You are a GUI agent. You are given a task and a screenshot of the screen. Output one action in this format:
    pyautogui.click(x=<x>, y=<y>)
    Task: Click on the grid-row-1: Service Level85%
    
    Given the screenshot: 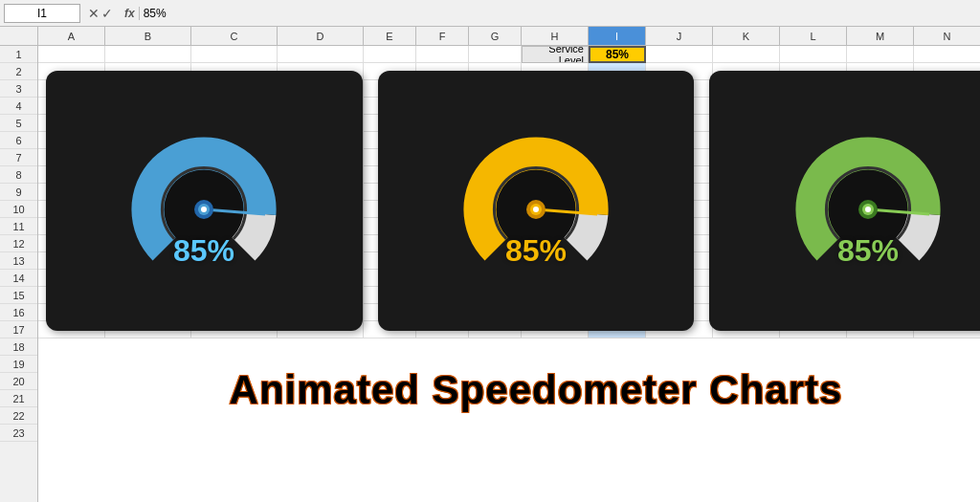 What is the action you would take?
    pyautogui.click(x=509, y=55)
    